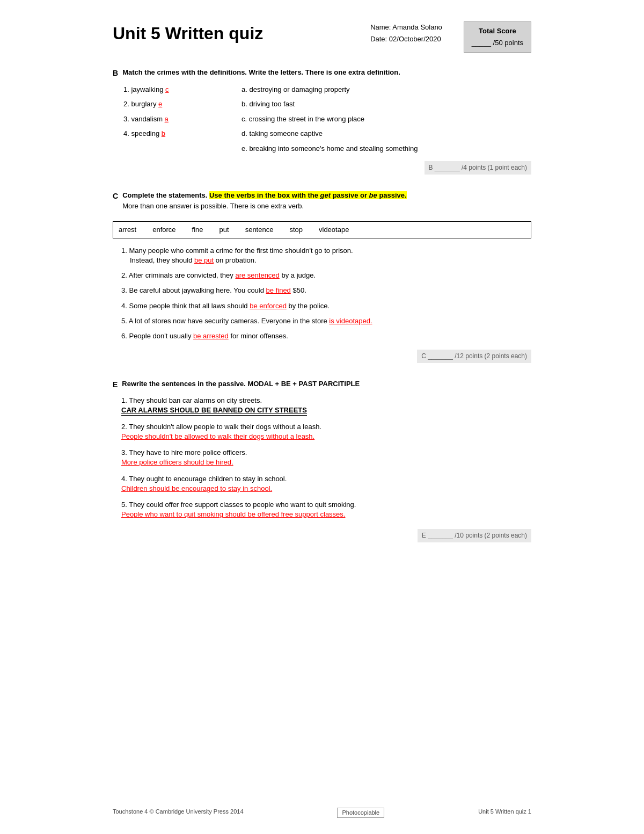 This screenshot has height=834, width=644. What do you see at coordinates (115, 74) in the screenshot?
I see `section-b-letter: B` at bounding box center [115, 74].